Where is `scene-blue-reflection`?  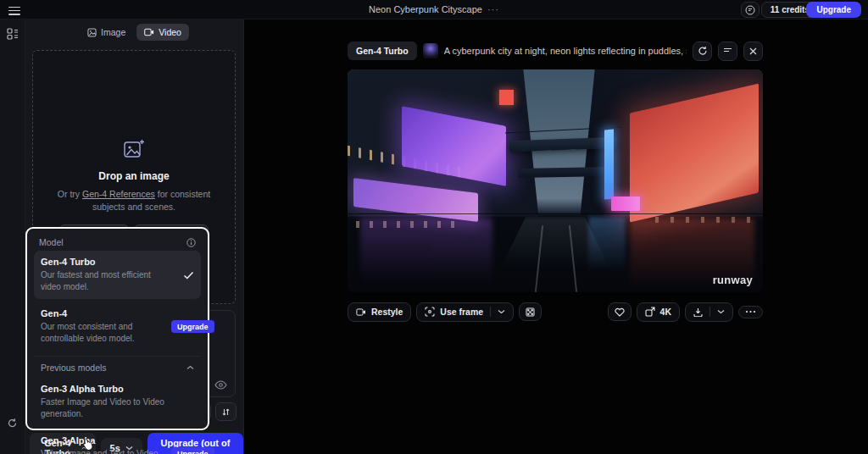 scene-blue-reflection is located at coordinates (607, 251).